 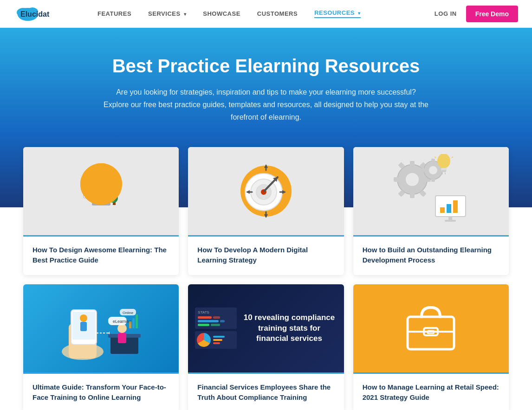 What do you see at coordinates (289, 328) in the screenshot?
I see `compliance-card-title: 10 revealing compliance training stats f…` at bounding box center [289, 328].